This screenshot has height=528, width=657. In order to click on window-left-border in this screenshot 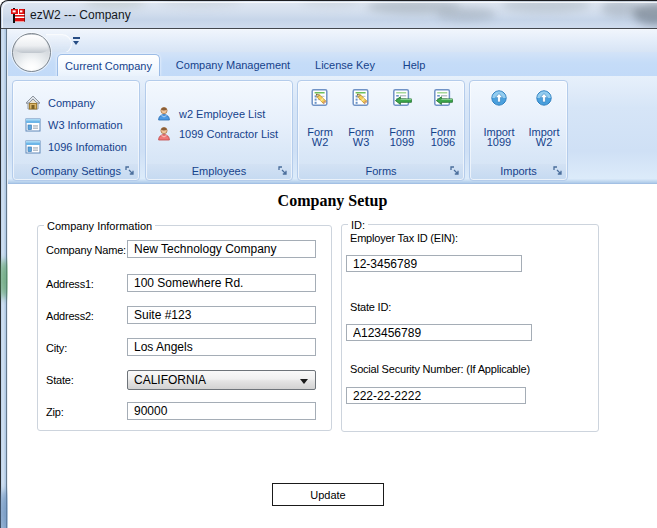, I will do `click(4, 278)`.